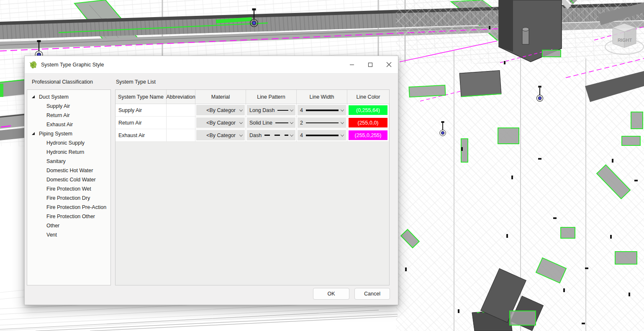  Describe the element at coordinates (69, 97) in the screenshot. I see `tree-item-duct-system: Duct System` at that location.